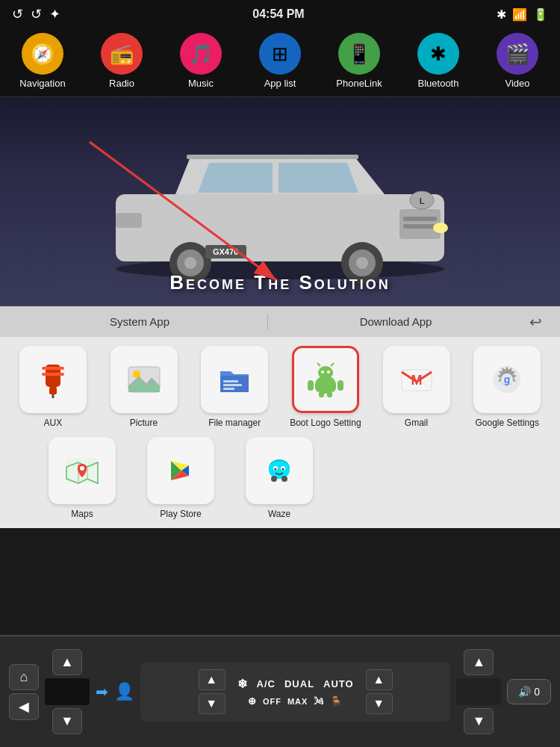 The image size is (560, 747). I want to click on right-up-button: ▲, so click(479, 662).